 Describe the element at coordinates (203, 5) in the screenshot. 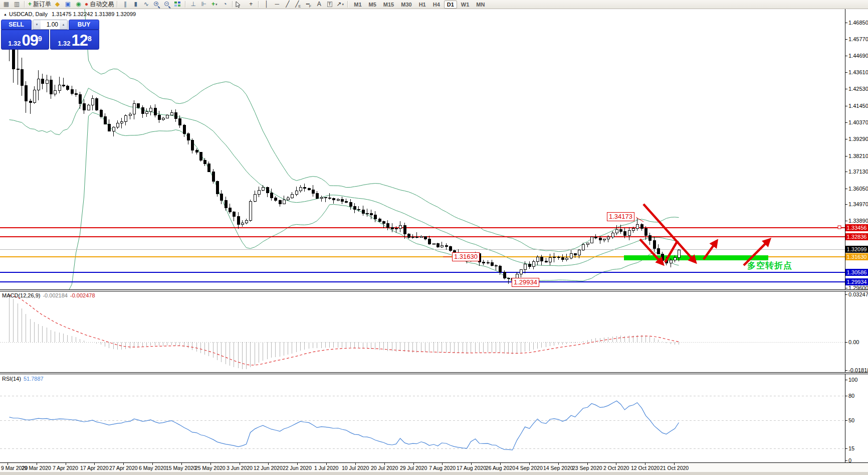

I see `indicator-window-icon: ⊩` at that location.